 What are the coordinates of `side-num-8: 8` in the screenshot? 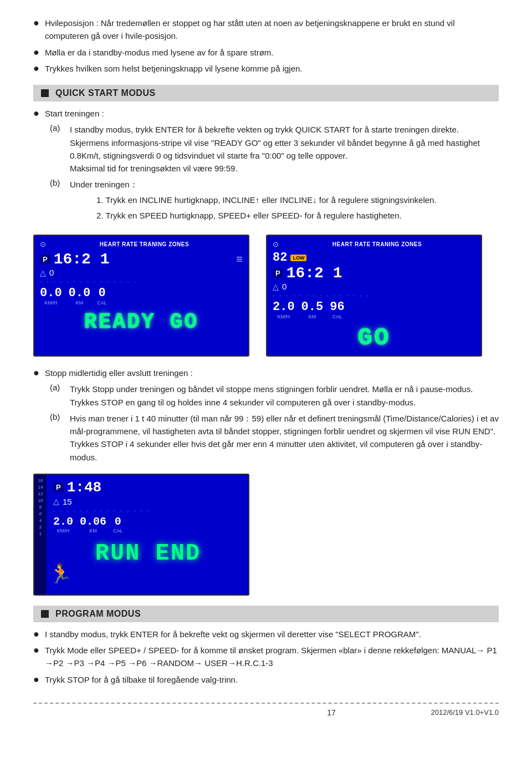 It's located at (40, 507).